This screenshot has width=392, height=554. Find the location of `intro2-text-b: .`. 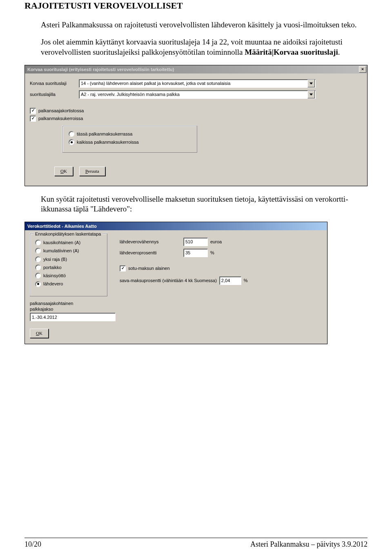

intro2-text-b: . is located at coordinates (339, 52).